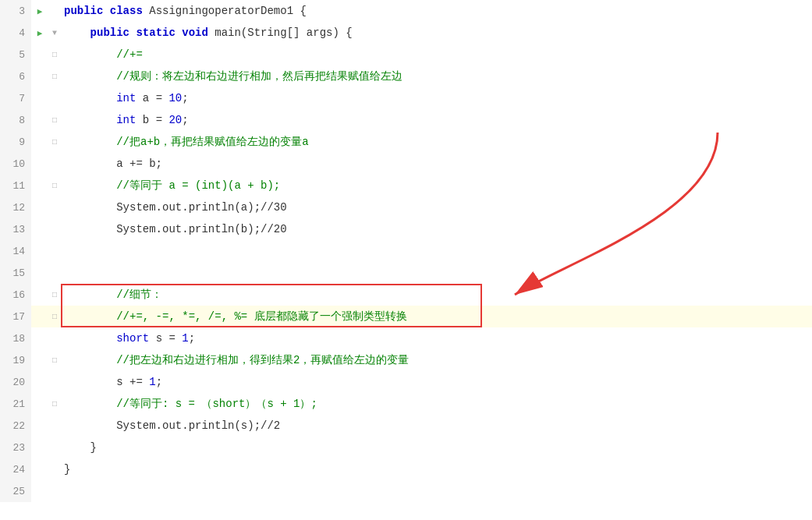  What do you see at coordinates (406, 426) in the screenshot?
I see `code-line-22: 22 System.out.println(s);//2` at bounding box center [406, 426].